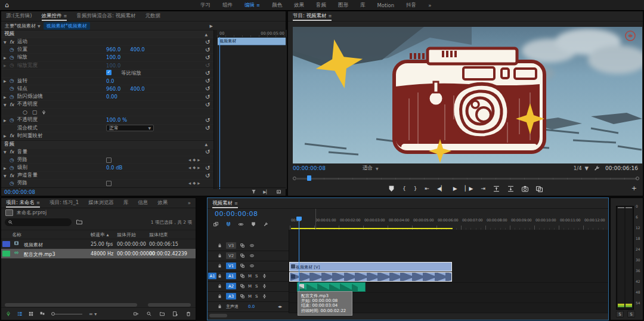 Image resolution: width=644 pixels, height=321 pixels. Describe the element at coordinates (427, 189) in the screenshot. I see `go-to-in-button: ⇤` at that location.